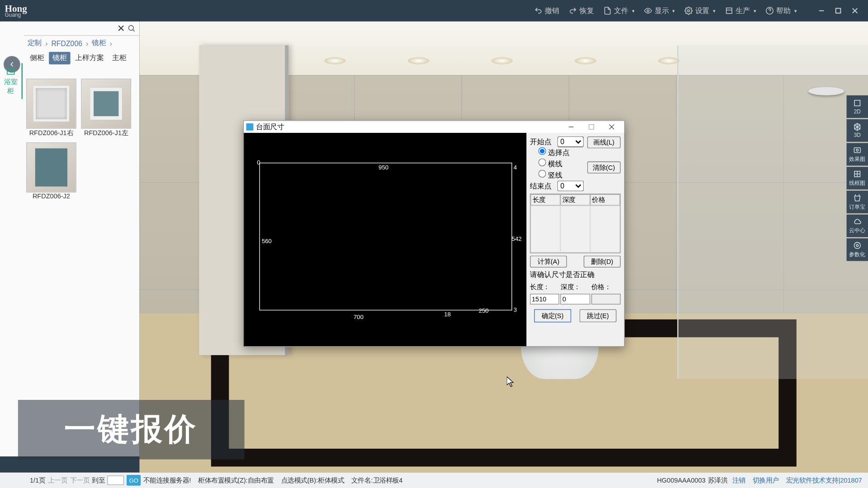 This screenshot has width=868, height=488. Describe the element at coordinates (766, 480) in the screenshot. I see `switch-user-link: 切换用户` at that location.